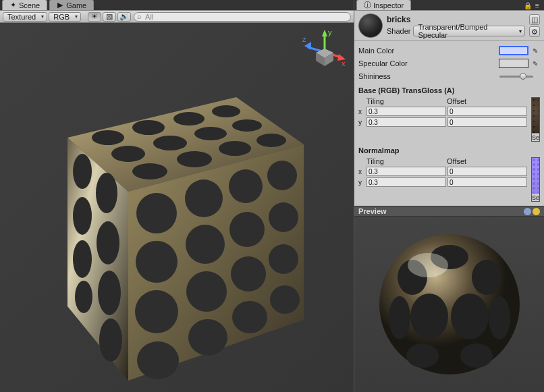 The image size is (544, 392). Describe the element at coordinates (76, 5) in the screenshot. I see `tab-game-label: Game` at that location.